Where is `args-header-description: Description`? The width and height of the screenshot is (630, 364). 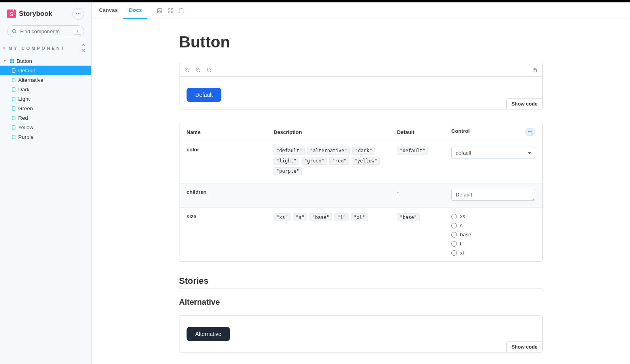
args-header-description: Description is located at coordinates (328, 132).